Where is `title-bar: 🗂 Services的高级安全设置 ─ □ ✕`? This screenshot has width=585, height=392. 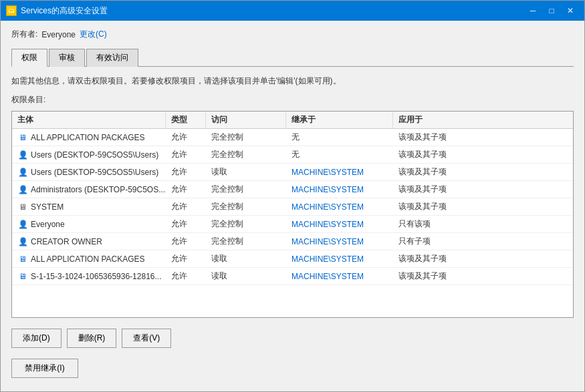
title-bar: 🗂 Services的高级安全设置 ─ □ ✕ is located at coordinates (293, 11).